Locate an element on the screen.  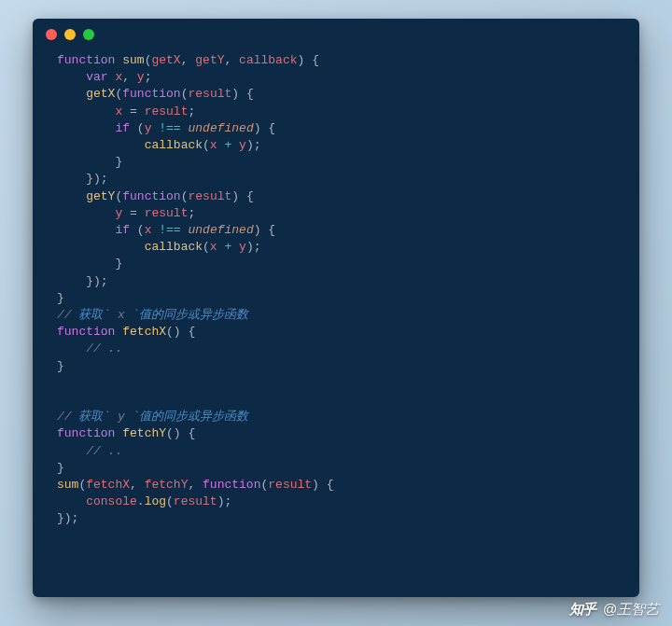
code-line: if (x !== undefined) { is located at coordinates (336, 230).